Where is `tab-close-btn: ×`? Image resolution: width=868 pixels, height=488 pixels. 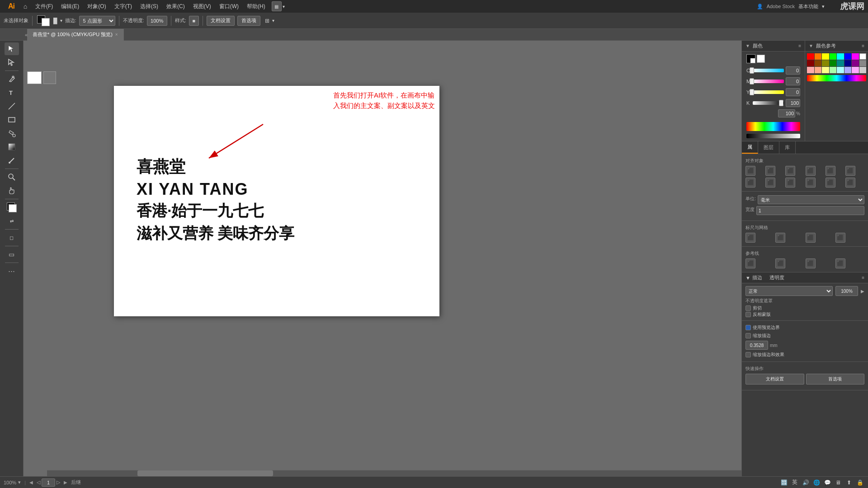 tab-close-btn: × is located at coordinates (117, 34).